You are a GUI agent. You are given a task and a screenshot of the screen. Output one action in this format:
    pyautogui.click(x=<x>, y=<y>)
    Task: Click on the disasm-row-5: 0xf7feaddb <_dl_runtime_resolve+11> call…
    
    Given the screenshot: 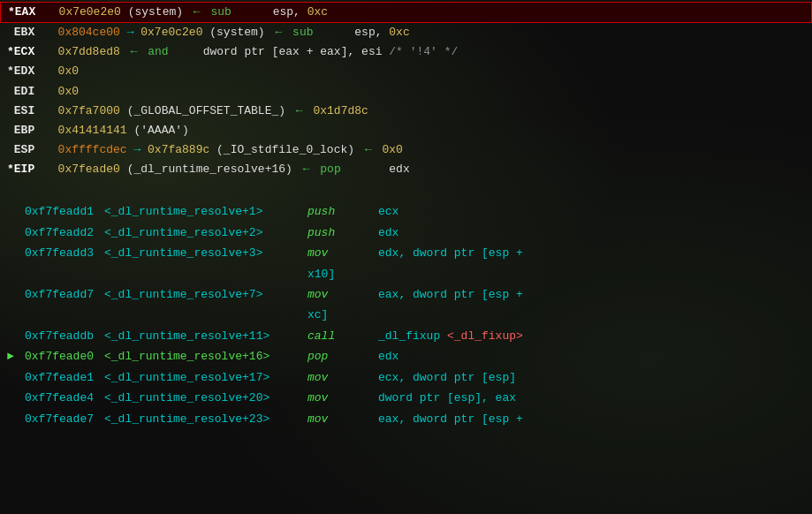 What is the action you would take?
    pyautogui.click(x=406, y=336)
    